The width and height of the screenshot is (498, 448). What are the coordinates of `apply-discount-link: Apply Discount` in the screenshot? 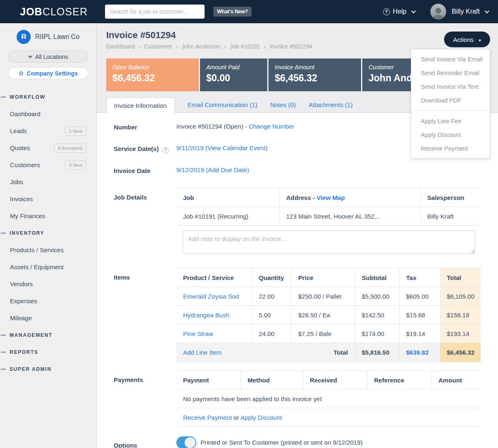 It's located at (261, 417).